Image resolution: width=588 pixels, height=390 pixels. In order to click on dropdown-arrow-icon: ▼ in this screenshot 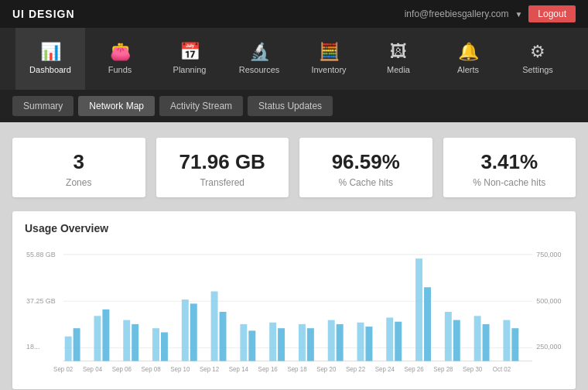, I will do `click(518, 14)`.